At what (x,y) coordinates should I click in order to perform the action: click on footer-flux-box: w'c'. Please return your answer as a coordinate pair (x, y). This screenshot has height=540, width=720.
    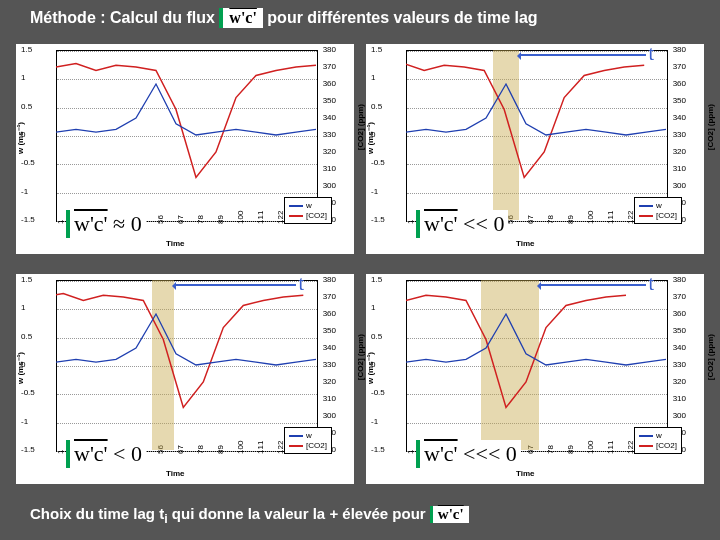
    Looking at the image, I should click on (450, 514).